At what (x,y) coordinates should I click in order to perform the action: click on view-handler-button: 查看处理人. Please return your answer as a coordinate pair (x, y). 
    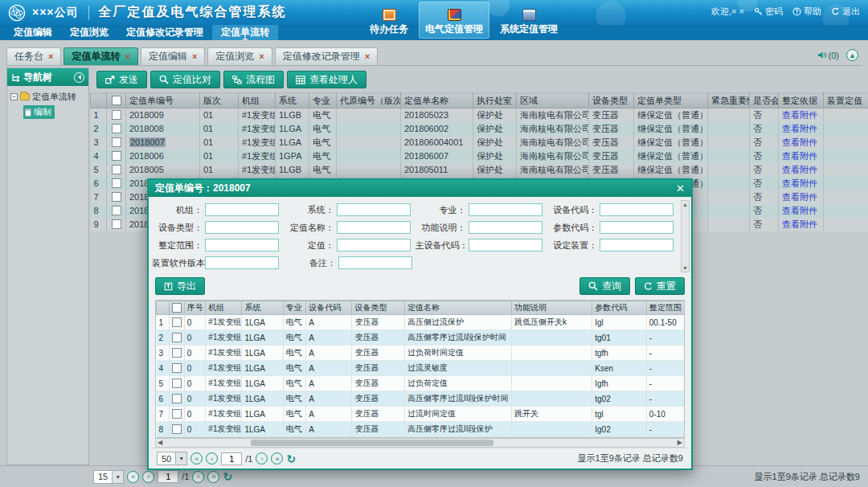
    Looking at the image, I should click on (326, 80).